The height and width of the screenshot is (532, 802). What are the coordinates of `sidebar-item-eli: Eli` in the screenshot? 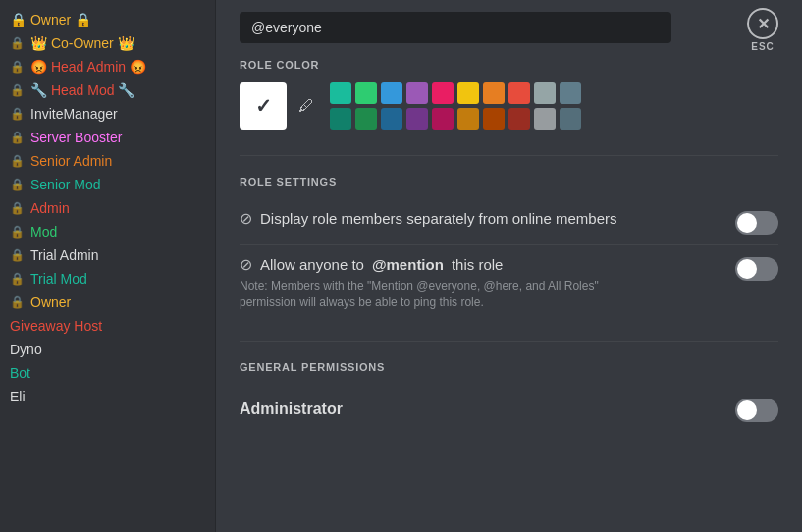 It's located at (108, 397).